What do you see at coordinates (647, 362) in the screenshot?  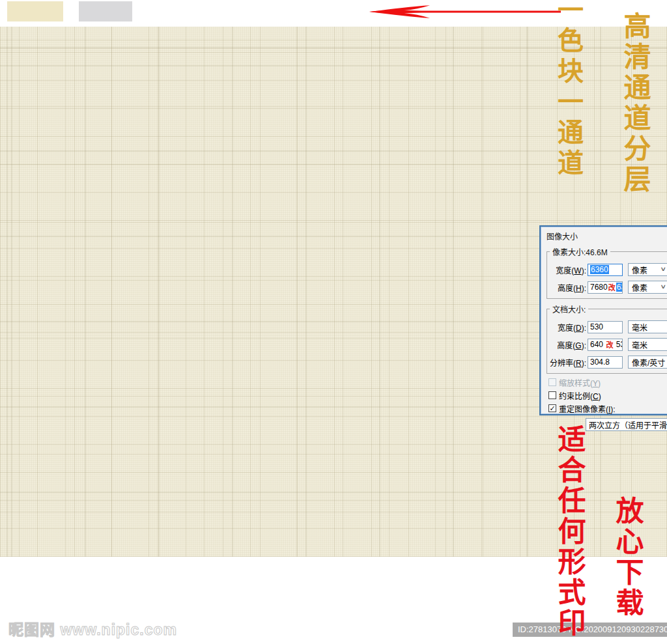 I see `resolution-unit-dropdown: 像素/英寸∨` at bounding box center [647, 362].